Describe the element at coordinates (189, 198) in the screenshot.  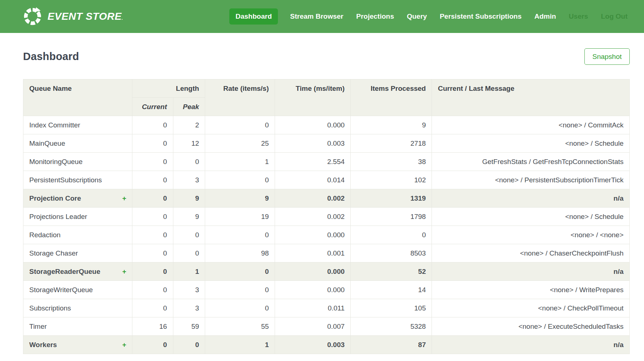
I see `peak-cell: 9` at that location.